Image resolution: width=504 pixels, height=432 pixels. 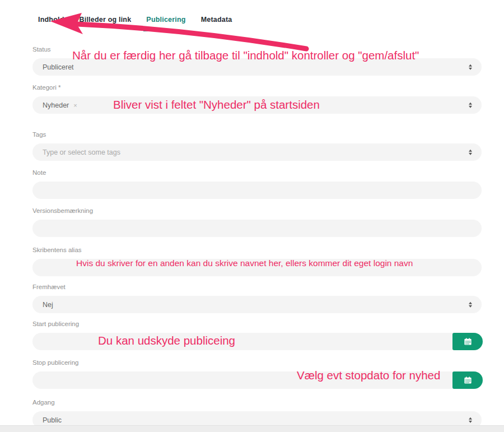 I want to click on footer-bar, so click(x=252, y=429).